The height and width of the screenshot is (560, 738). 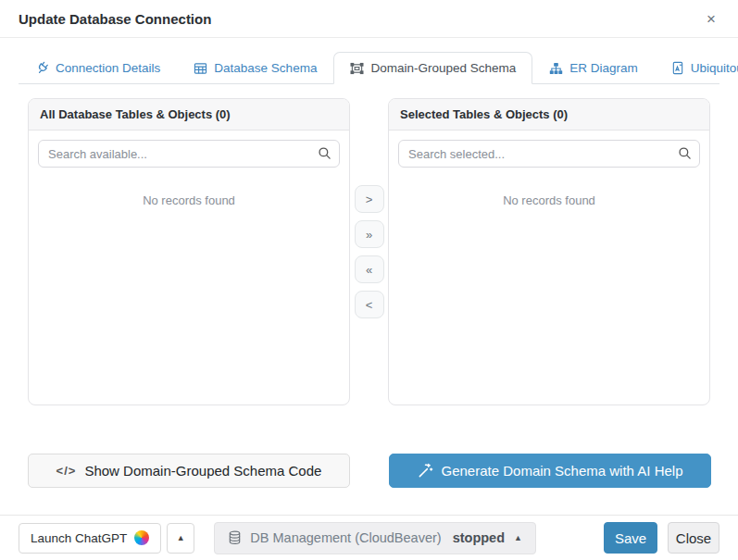 I want to click on generate-domain-schema-label: Generate Domain Schema with AI Help, so click(x=563, y=470).